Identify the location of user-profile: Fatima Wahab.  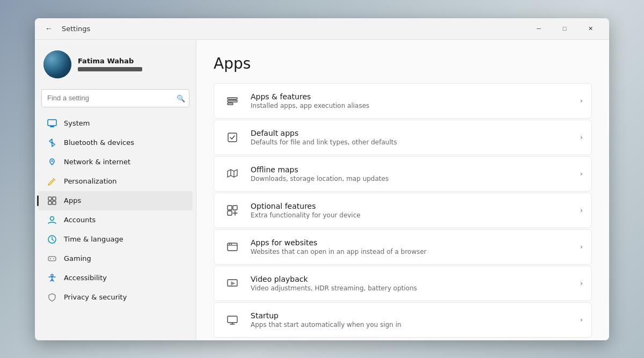
(115, 65).